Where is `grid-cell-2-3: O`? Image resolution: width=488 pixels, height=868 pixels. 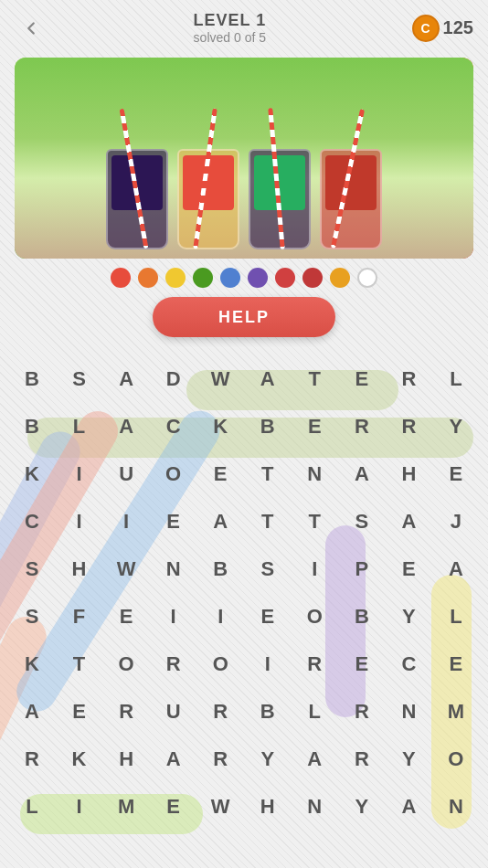
grid-cell-2-3: O is located at coordinates (174, 474).